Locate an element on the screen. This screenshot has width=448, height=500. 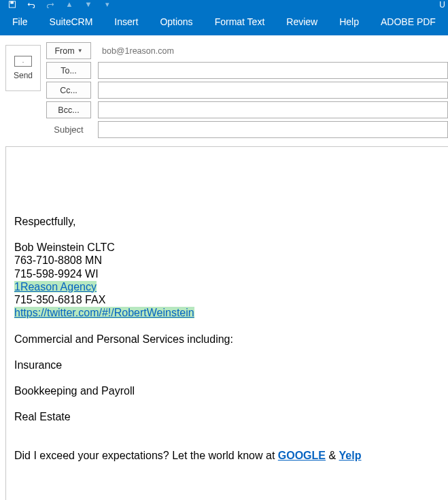
bcc-label: Bcc... is located at coordinates (68, 110).